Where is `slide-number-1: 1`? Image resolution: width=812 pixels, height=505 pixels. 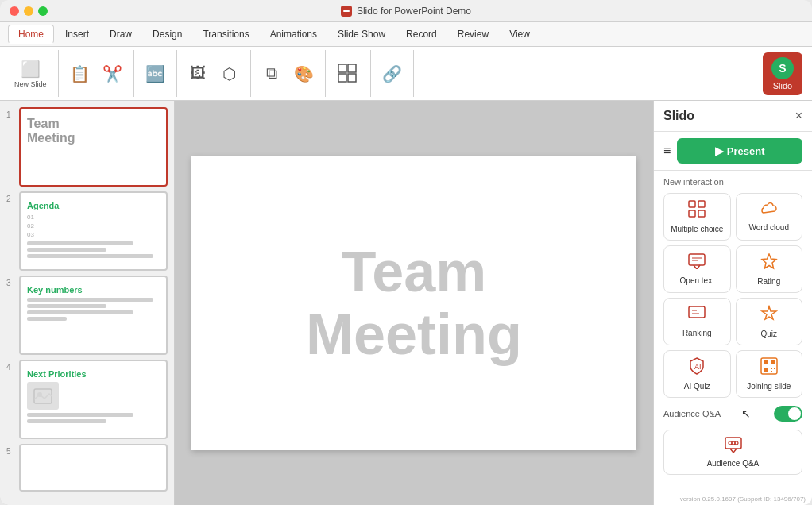
slide-number-1: 1 is located at coordinates (10, 113).